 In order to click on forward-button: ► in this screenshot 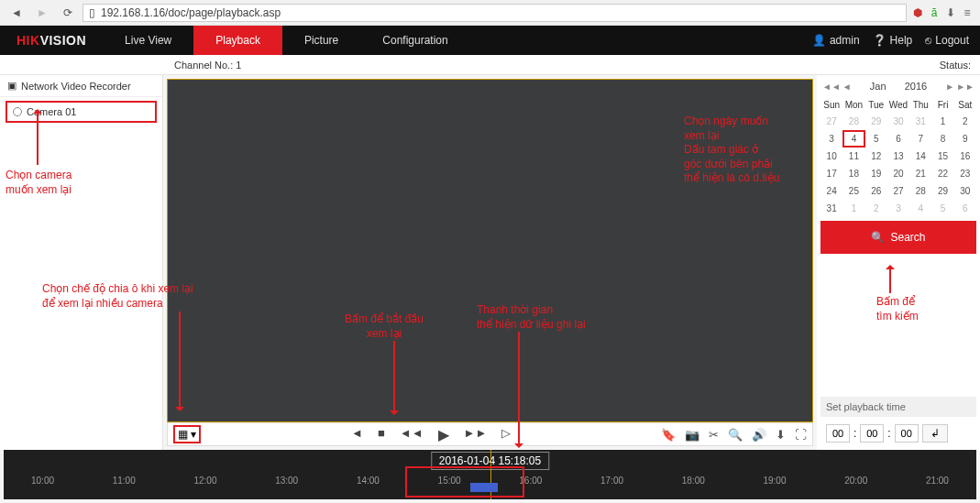, I will do `click(42, 13)`.